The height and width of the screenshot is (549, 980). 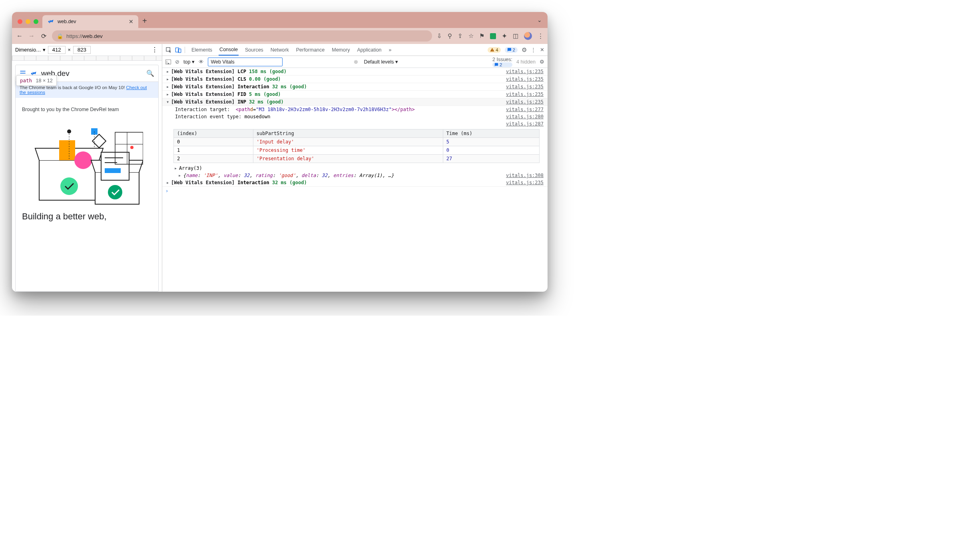 What do you see at coordinates (521, 109) in the screenshot?
I see `log-location: vitals.js:277` at bounding box center [521, 109].